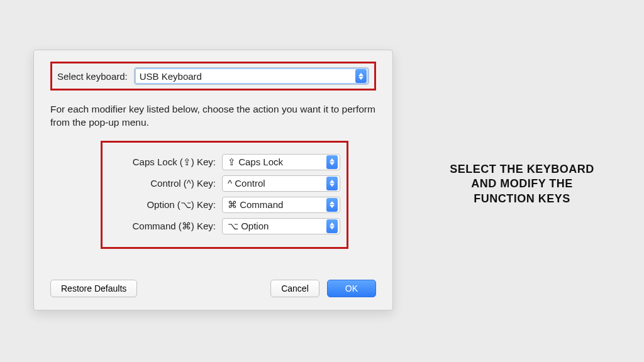 The width and height of the screenshot is (644, 362). I want to click on select-value: ^ Control, so click(247, 184).